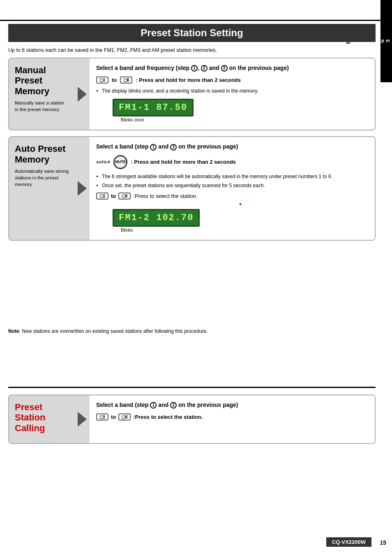 The image size is (392, 555). I want to click on sidebar-tab: E N G L I S H 6, so click(386, 41).